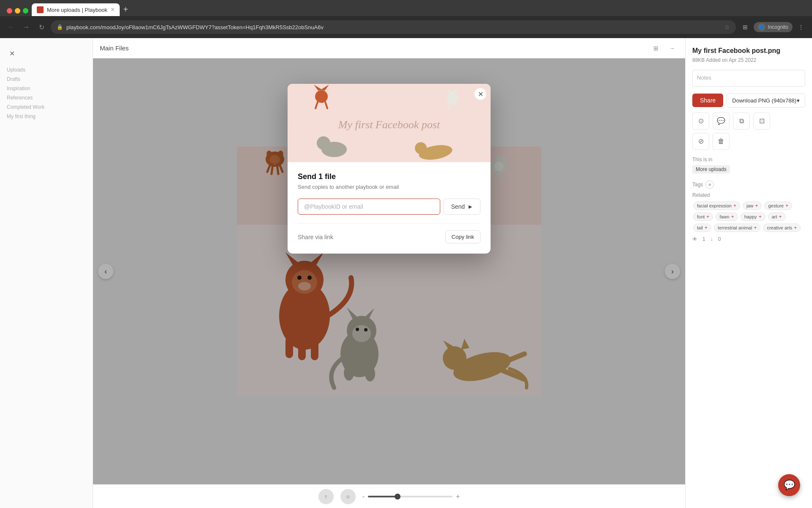 The image size is (812, 508). I want to click on maximize-window-button, so click(25, 11).